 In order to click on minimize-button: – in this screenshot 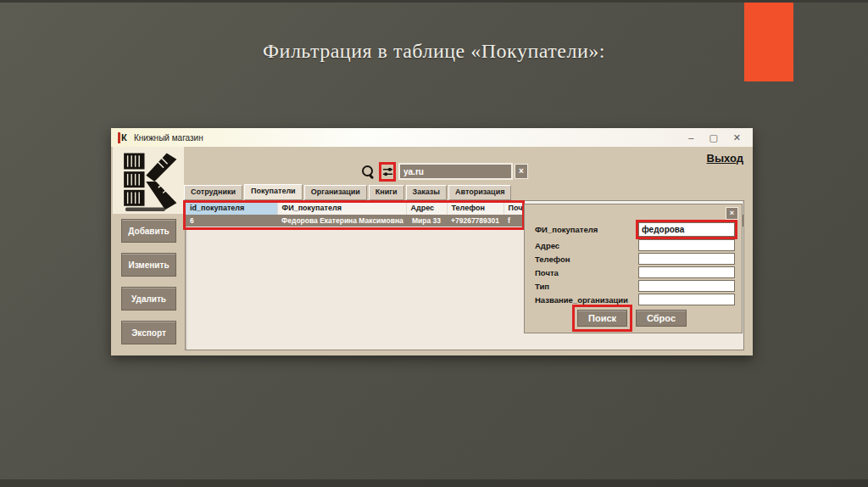, I will do `click(691, 137)`.